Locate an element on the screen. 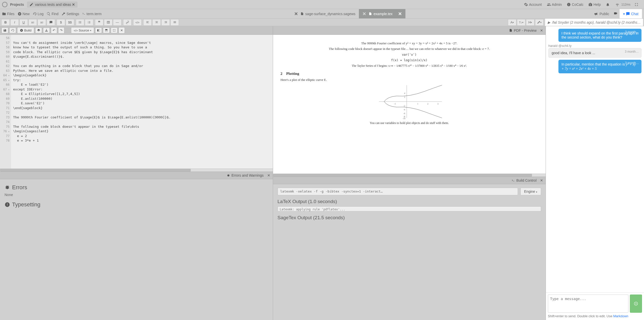  admin-link: Admin is located at coordinates (554, 5).